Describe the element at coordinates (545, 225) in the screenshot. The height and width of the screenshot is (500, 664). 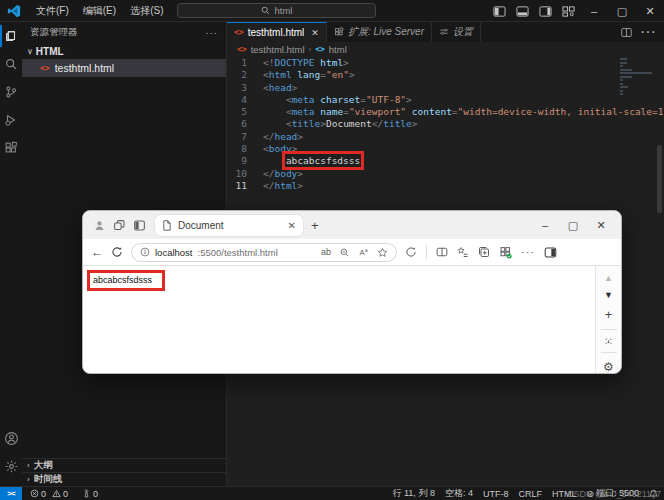
I see `browser-minimize-button: –` at that location.